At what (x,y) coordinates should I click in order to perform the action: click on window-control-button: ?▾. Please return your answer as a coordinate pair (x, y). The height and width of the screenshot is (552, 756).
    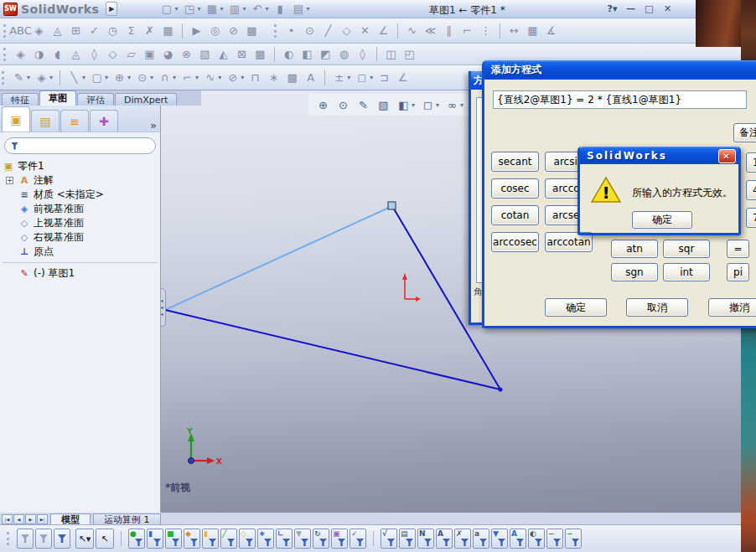
    Looking at the image, I should click on (612, 8).